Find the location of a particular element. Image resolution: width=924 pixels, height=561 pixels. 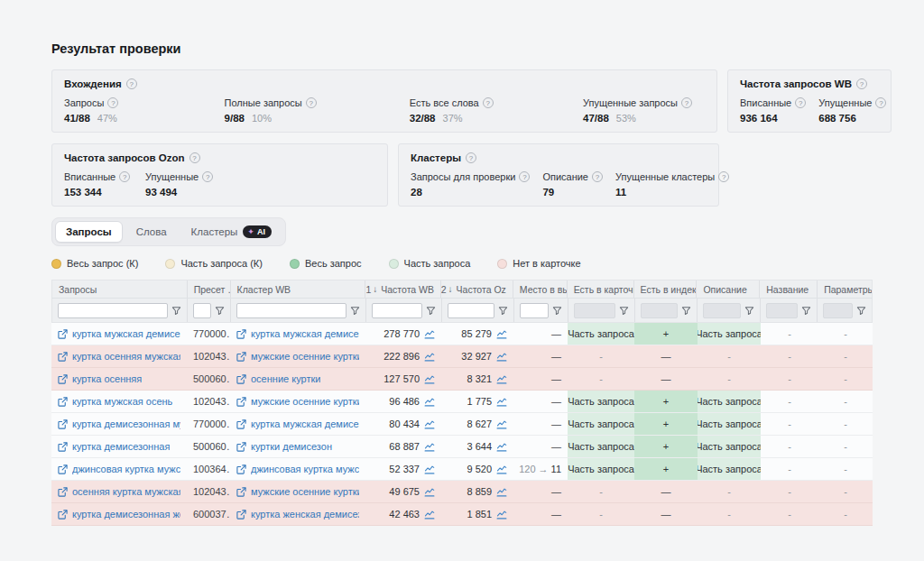

cluster-link: джинсовая куртка мужск is located at coordinates (305, 469).